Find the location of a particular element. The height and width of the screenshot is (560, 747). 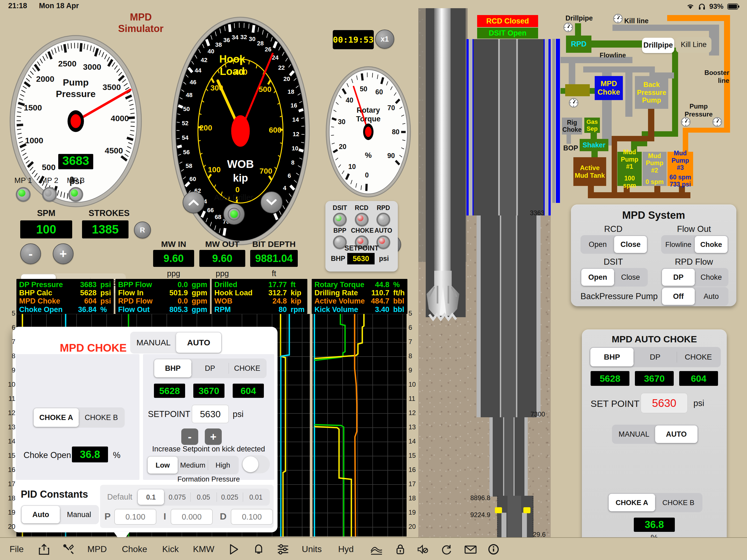

spm-plus-button: + is located at coordinates (63, 254).